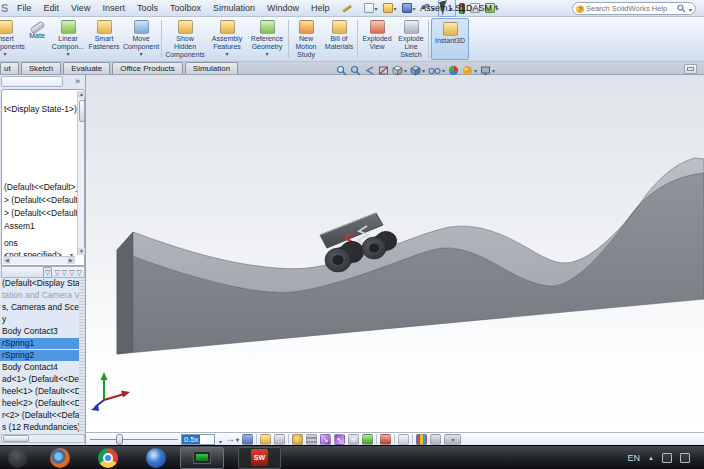 This screenshot has width=704, height=469. I want to click on filter-results-icon: ▽, so click(80, 272).